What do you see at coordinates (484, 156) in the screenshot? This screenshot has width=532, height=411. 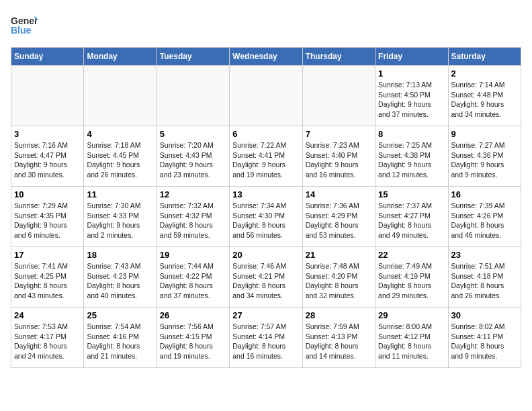 I see `calendar-day-cell: 9Sunrise: 7:27 AM Sunset: 4:36 PM Daylig…` at bounding box center [484, 156].